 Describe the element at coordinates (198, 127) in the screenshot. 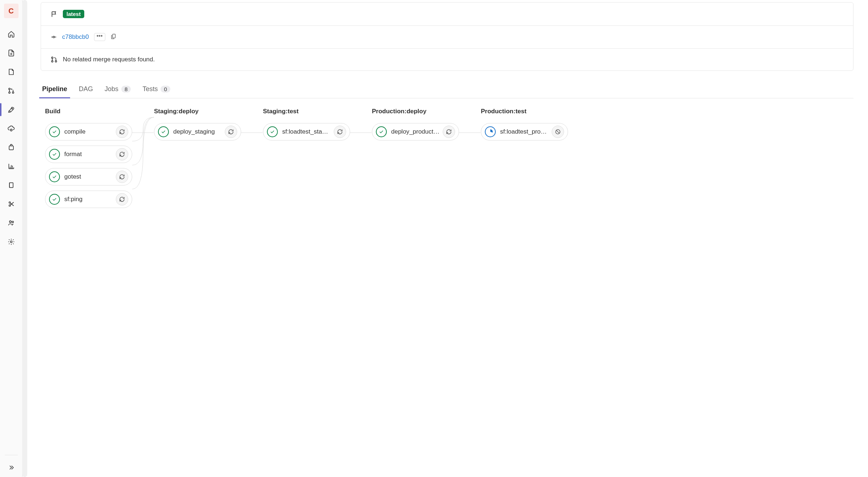

I see `stage-staging-deploy: Staging:deploy deploy_staging` at that location.